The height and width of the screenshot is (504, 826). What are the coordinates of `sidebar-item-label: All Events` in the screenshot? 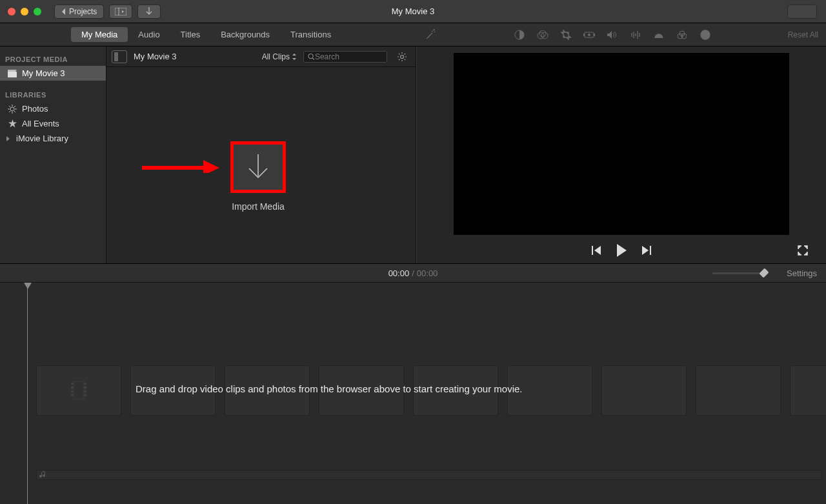 It's located at (41, 124).